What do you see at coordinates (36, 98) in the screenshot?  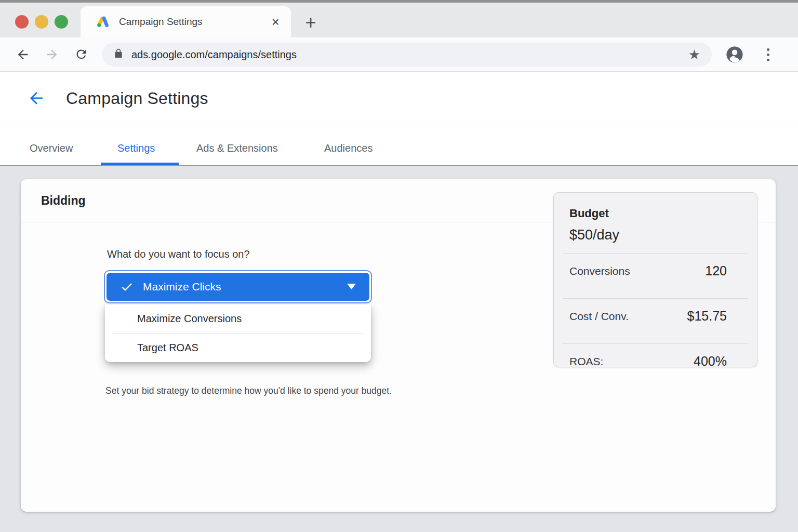 I see `page-back-arrow-icon` at bounding box center [36, 98].